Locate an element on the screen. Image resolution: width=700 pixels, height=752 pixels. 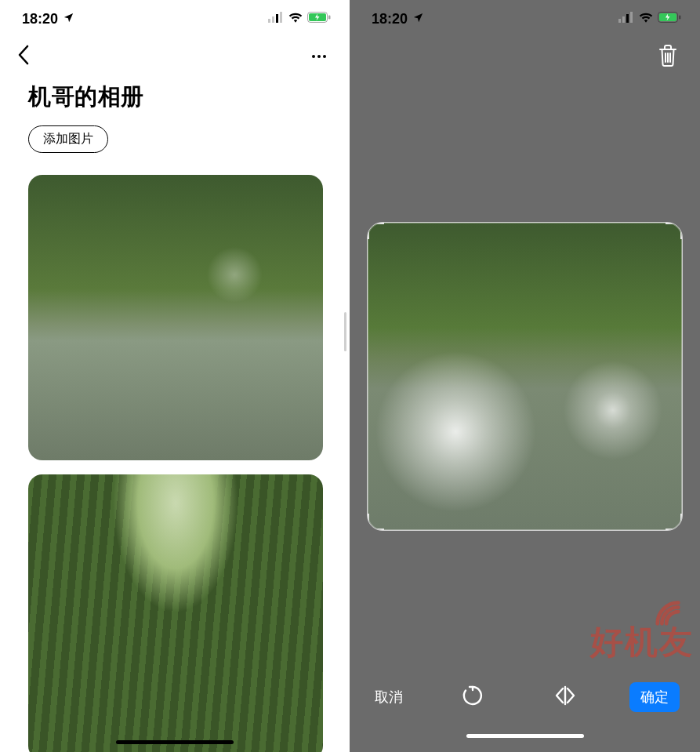
confirm-label: 确定 is located at coordinates (655, 697).